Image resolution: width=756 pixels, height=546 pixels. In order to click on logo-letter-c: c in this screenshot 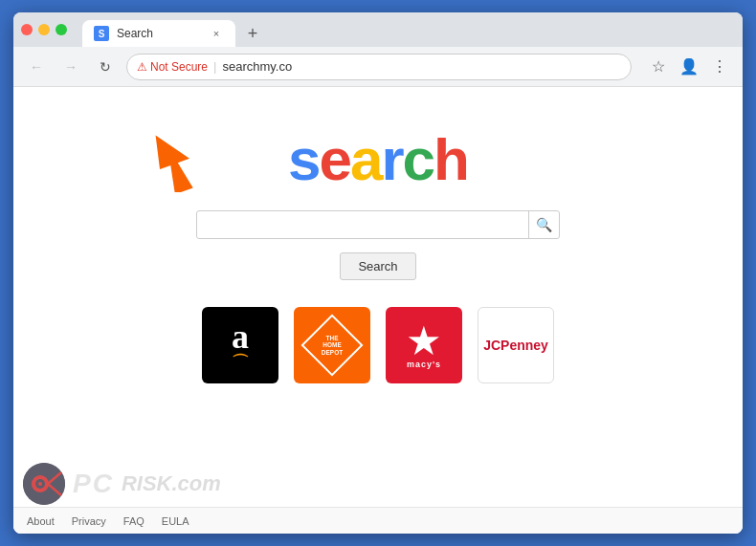, I will do `click(418, 159)`.